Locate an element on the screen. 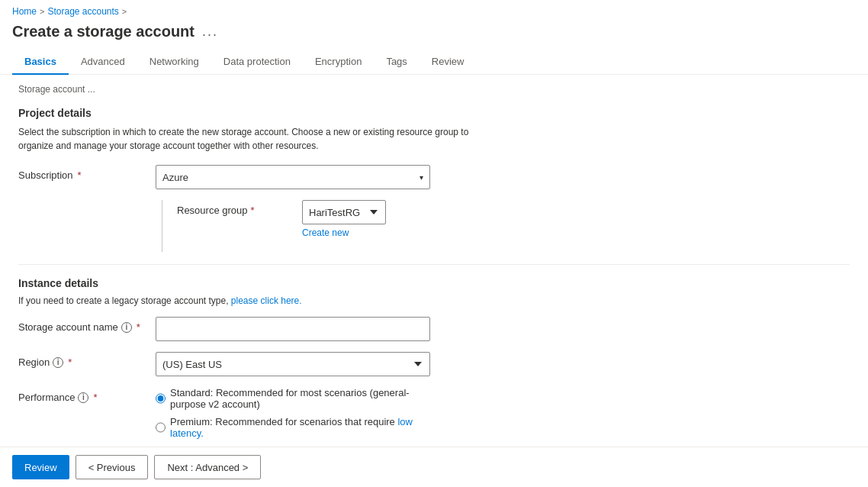 The width and height of the screenshot is (868, 487). storage-account-name-input is located at coordinates (293, 329).